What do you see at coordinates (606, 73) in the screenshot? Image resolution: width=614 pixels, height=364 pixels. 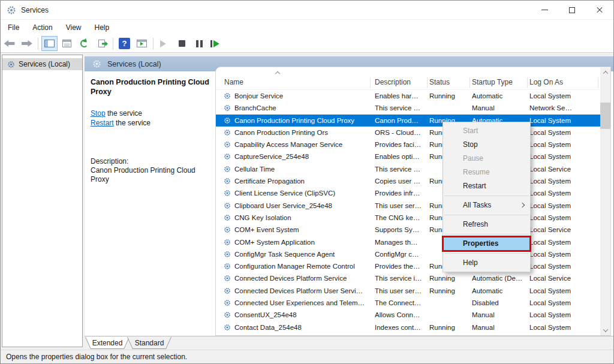 I see `scroll-up-arrow` at bounding box center [606, 73].